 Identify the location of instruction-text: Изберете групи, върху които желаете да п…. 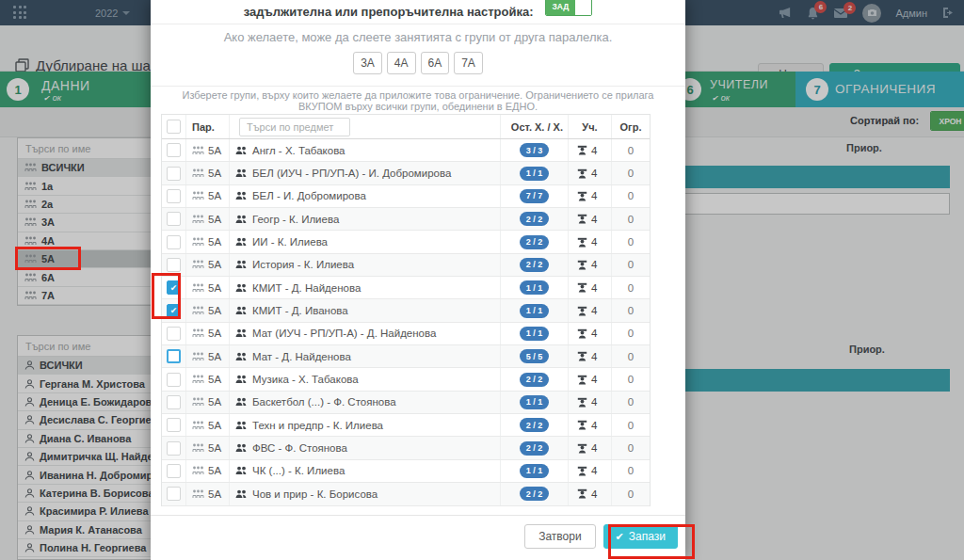
(418, 102).